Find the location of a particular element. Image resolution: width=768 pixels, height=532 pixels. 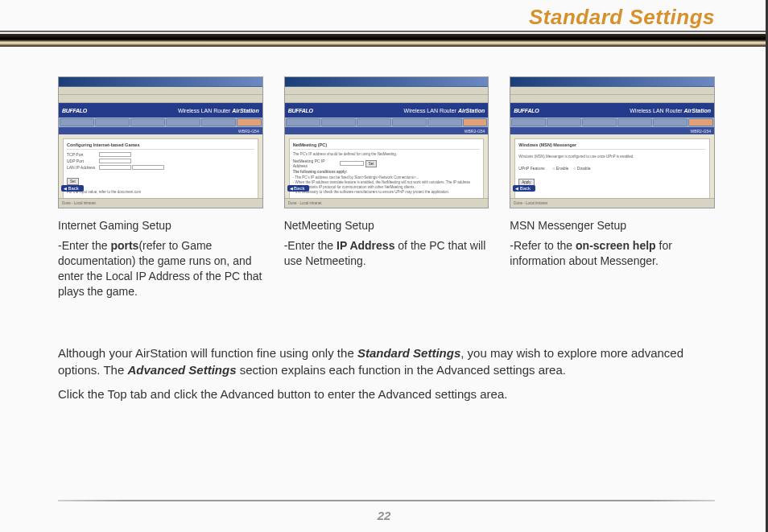

footer-p1: Although your AirStation will function f… is located at coordinates (386, 362).